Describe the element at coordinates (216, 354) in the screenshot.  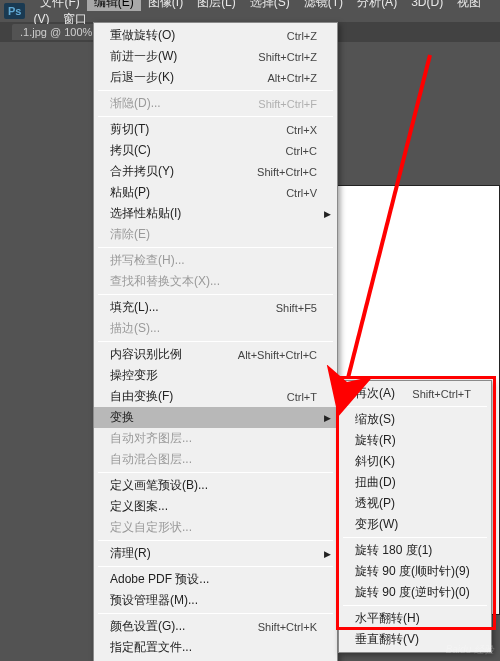
I see `edit-item-19: 内容识别比例Alt+Shift+Ctrl+C` at that location.